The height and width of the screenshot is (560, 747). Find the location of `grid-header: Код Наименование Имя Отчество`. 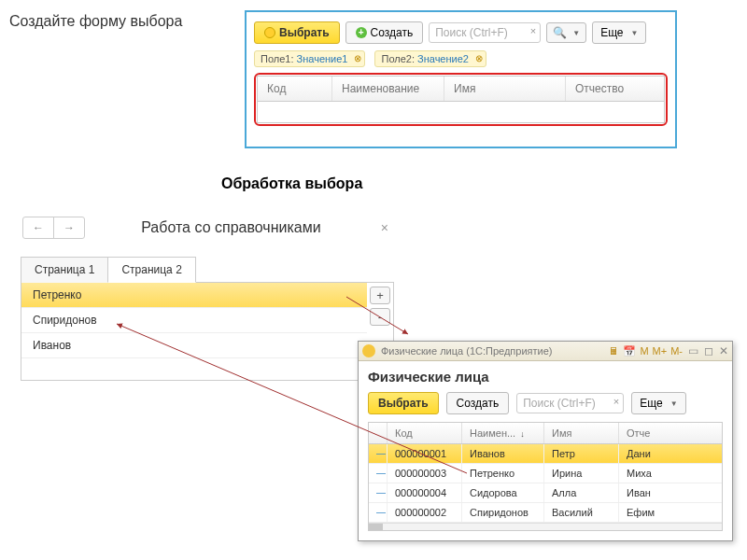

grid-header: Код Наименование Имя Отчество is located at coordinates (461, 90).